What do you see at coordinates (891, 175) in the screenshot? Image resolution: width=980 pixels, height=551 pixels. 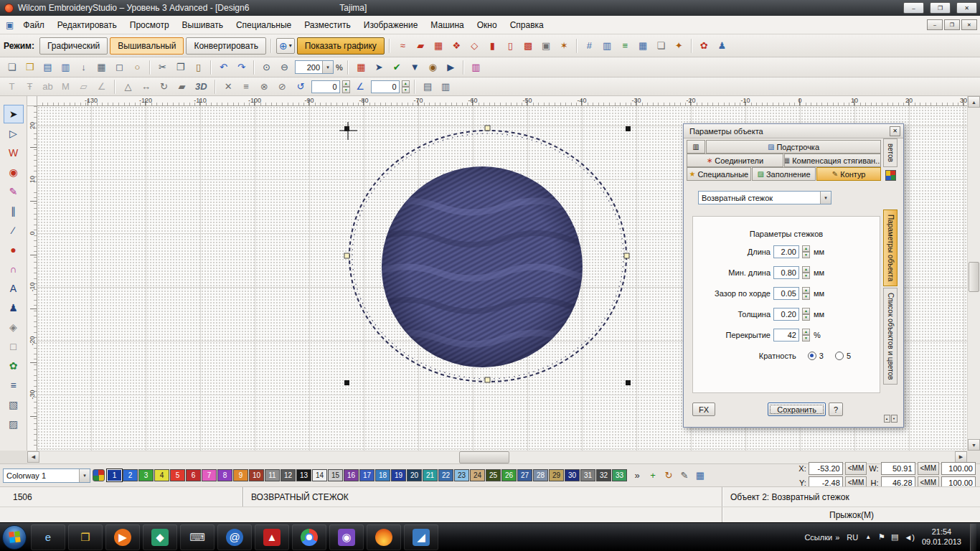 I see `palette-icon` at bounding box center [891, 175].